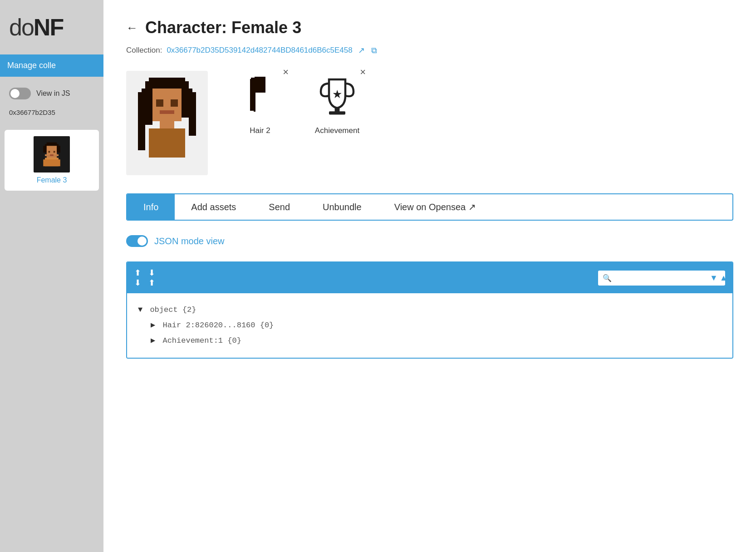  What do you see at coordinates (342, 207) in the screenshot?
I see `tab-unbundle: Unbundle` at bounding box center [342, 207].